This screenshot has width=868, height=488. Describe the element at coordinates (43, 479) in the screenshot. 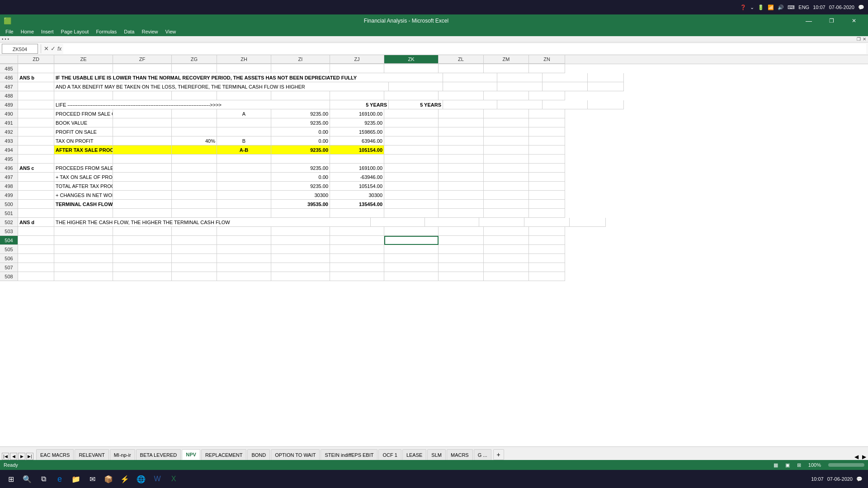

I see `taskview-button: ⧉` at that location.